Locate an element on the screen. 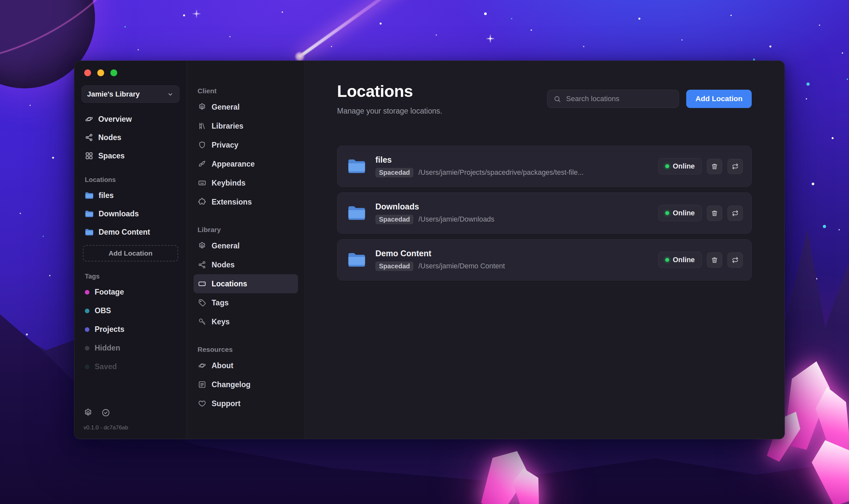 The width and height of the screenshot is (849, 504). nodes-icon is located at coordinates (89, 137).